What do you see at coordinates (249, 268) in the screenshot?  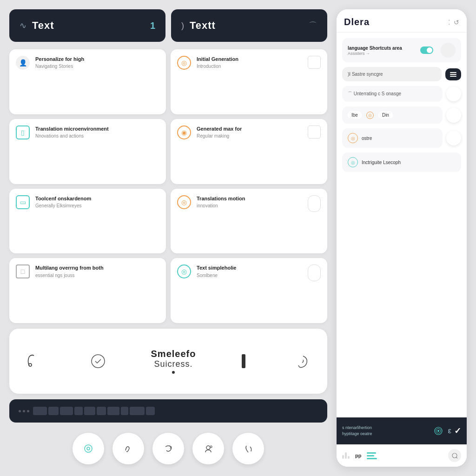 I see `card-title-8: Text simpleholie` at bounding box center [249, 268].